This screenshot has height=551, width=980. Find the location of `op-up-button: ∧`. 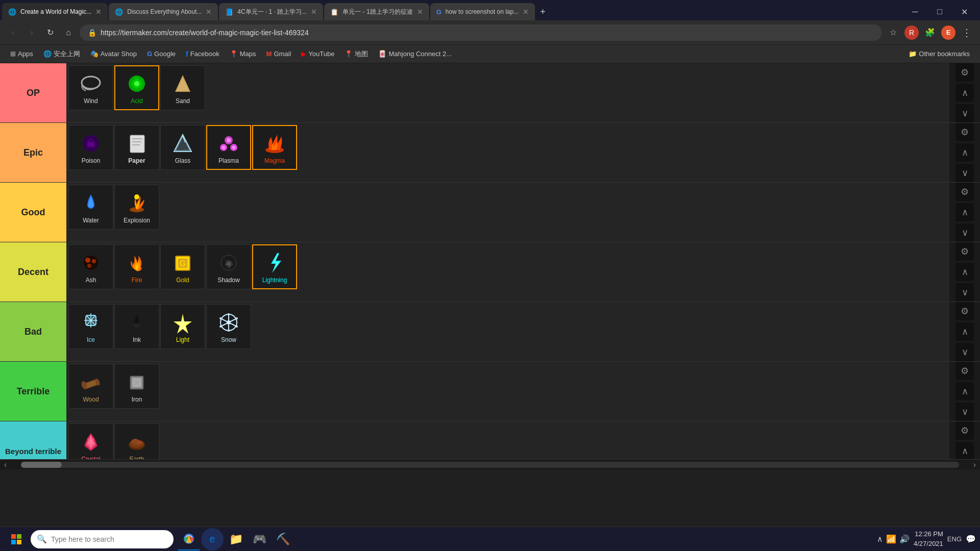

op-up-button: ∧ is located at coordinates (965, 93).